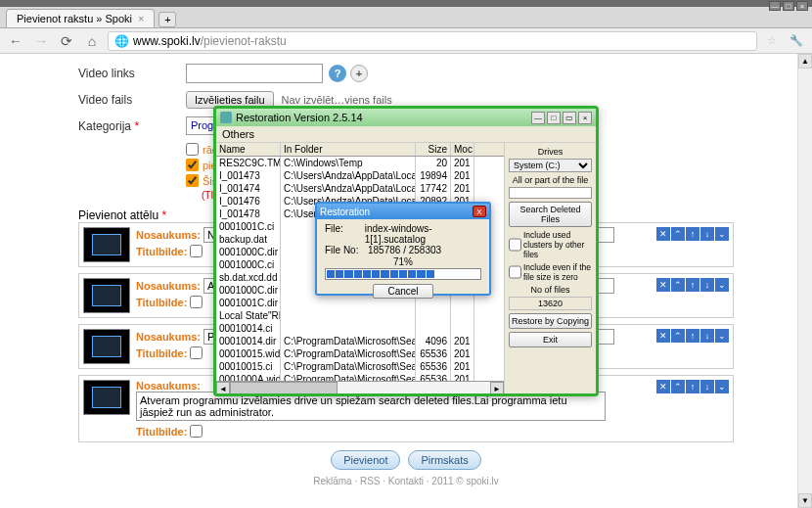 The width and height of the screenshot is (812, 508). Describe the element at coordinates (360, 162) in the screenshot. I see `file-row: RES2C9C.TMPC:\Windows\Temp20201` at that location.